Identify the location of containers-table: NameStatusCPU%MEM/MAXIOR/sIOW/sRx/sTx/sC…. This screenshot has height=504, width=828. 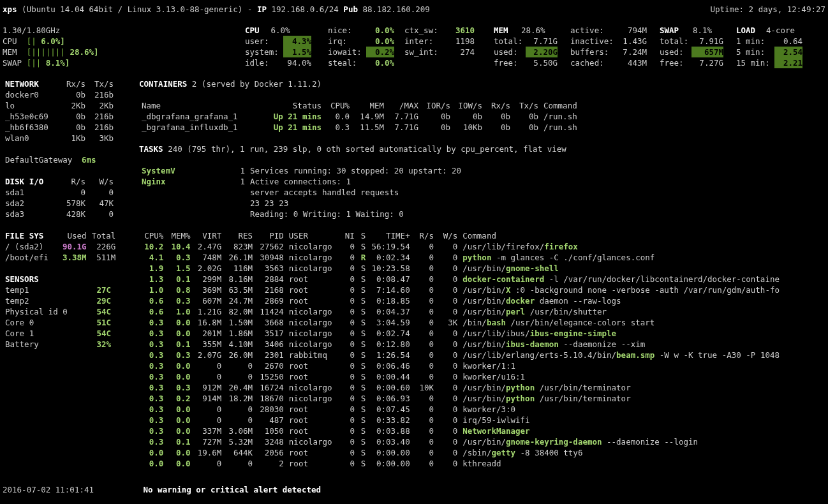
(404, 116).